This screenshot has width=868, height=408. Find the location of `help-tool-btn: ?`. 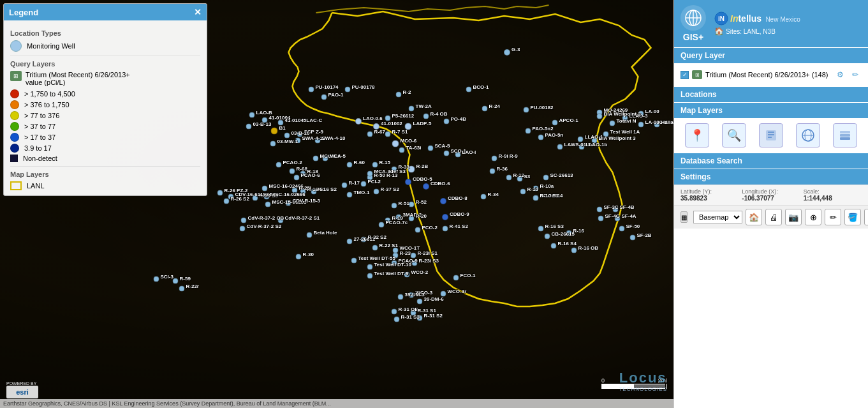

help-tool-btn: ? is located at coordinates (866, 217).